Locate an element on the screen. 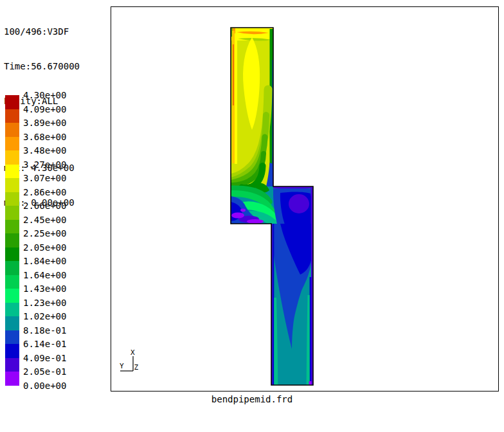 The image size is (504, 432). legend-value-label: 6.14e-01 is located at coordinates (45, 344).